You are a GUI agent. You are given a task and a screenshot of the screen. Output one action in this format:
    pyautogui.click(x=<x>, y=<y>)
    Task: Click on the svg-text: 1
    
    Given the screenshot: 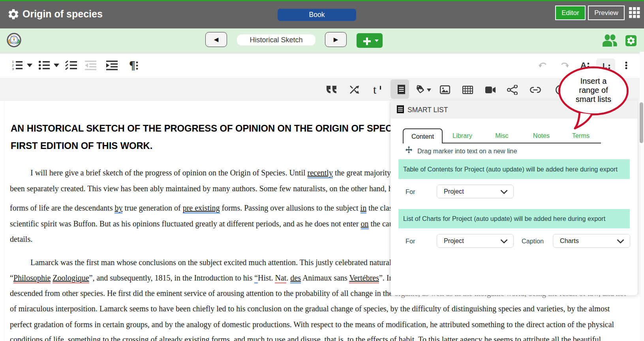 What is the action you would take?
    pyautogui.click(x=13, y=62)
    